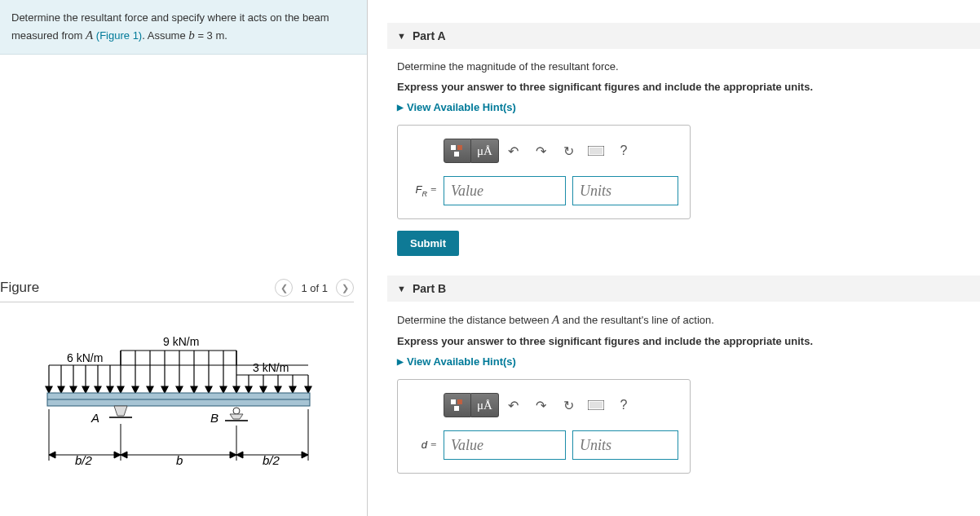 Image resolution: width=980 pixels, height=516 pixels. What do you see at coordinates (214, 417) in the screenshot?
I see `point-b-label: B` at bounding box center [214, 417].